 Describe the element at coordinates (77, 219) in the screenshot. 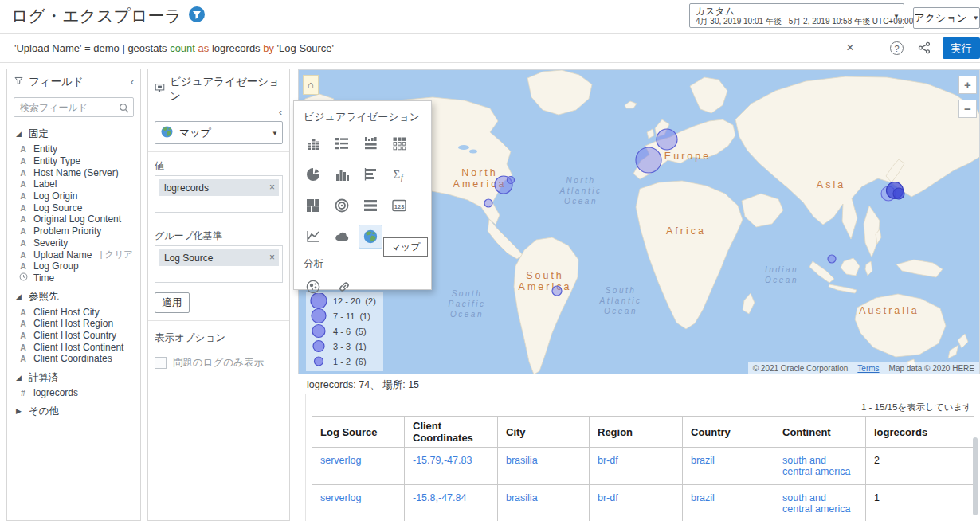

I see `field-item-label: Original Log Content` at that location.